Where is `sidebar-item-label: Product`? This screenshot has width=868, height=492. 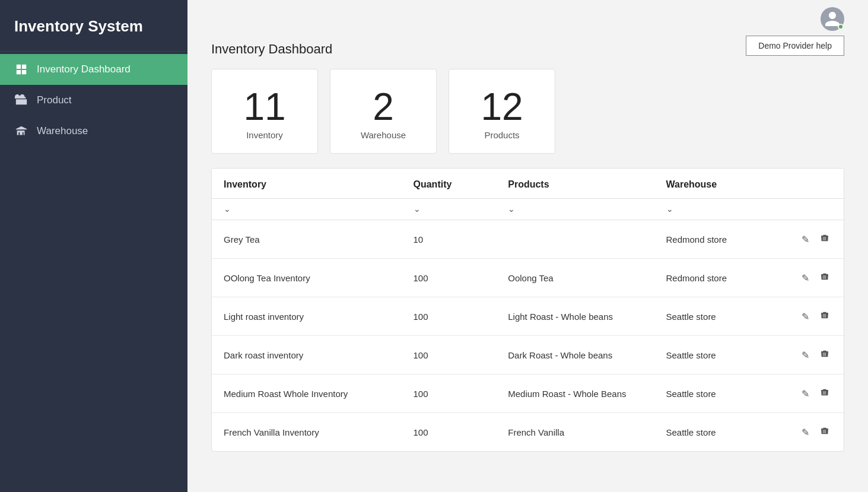 sidebar-item-label: Product is located at coordinates (55, 100).